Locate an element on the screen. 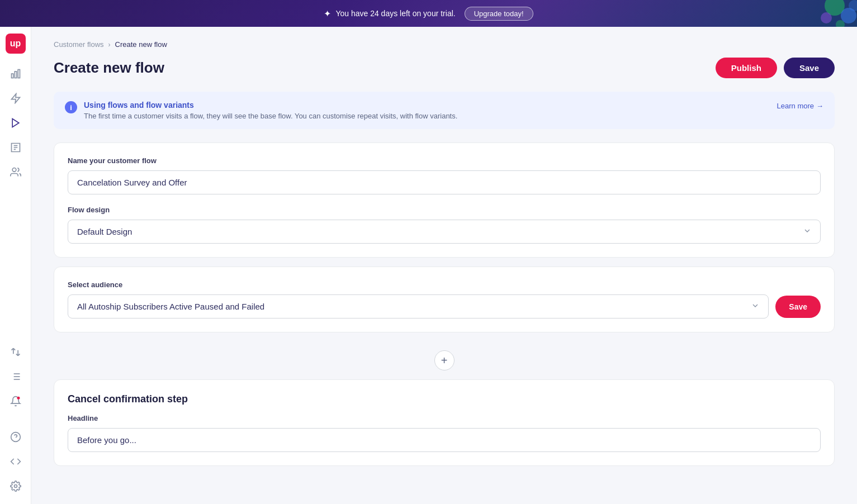 This screenshot has height=504, width=857. info-title: Using flows and flow variants is located at coordinates (423, 105).